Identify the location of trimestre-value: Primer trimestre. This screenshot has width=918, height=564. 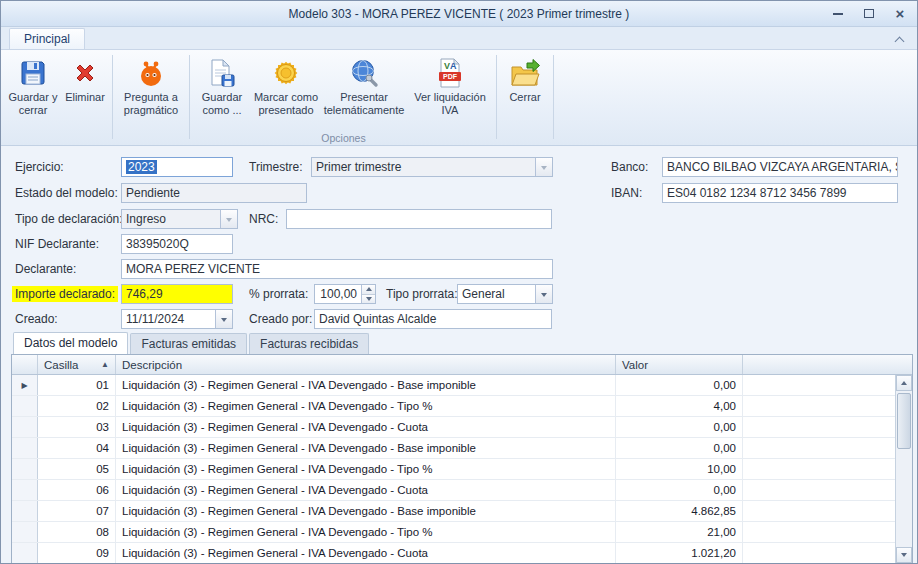
(358, 167).